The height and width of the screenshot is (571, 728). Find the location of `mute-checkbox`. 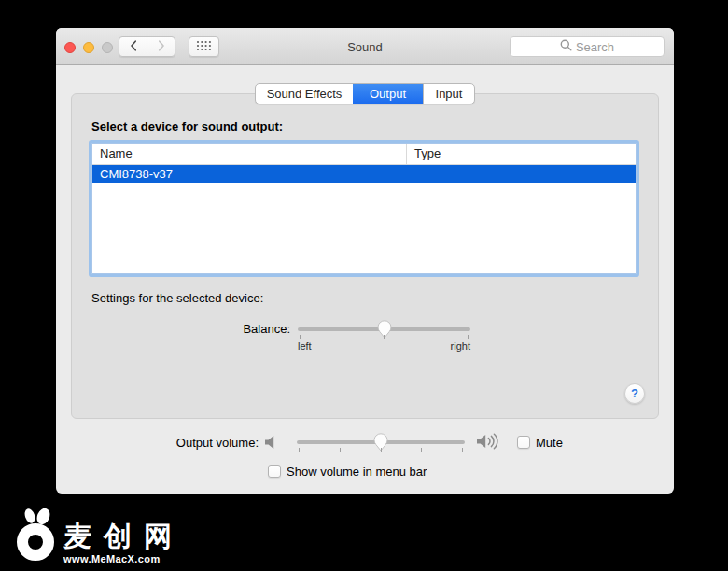

mute-checkbox is located at coordinates (524, 442).